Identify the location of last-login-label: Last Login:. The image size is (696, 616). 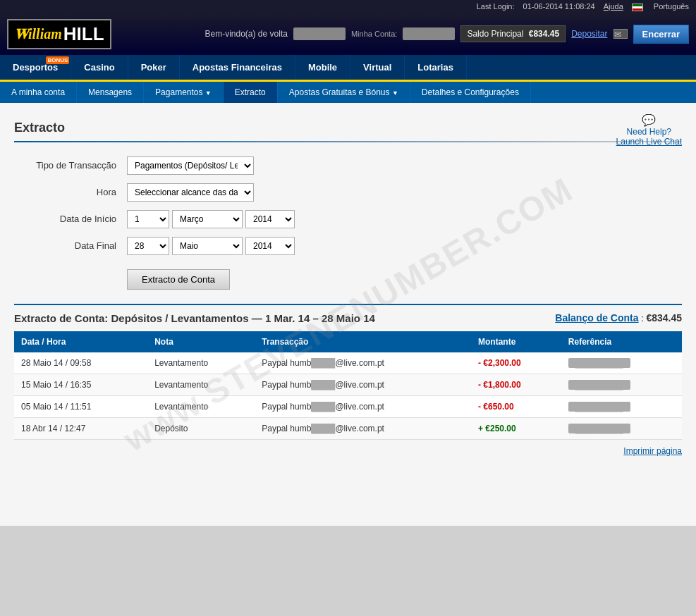
(496, 6).